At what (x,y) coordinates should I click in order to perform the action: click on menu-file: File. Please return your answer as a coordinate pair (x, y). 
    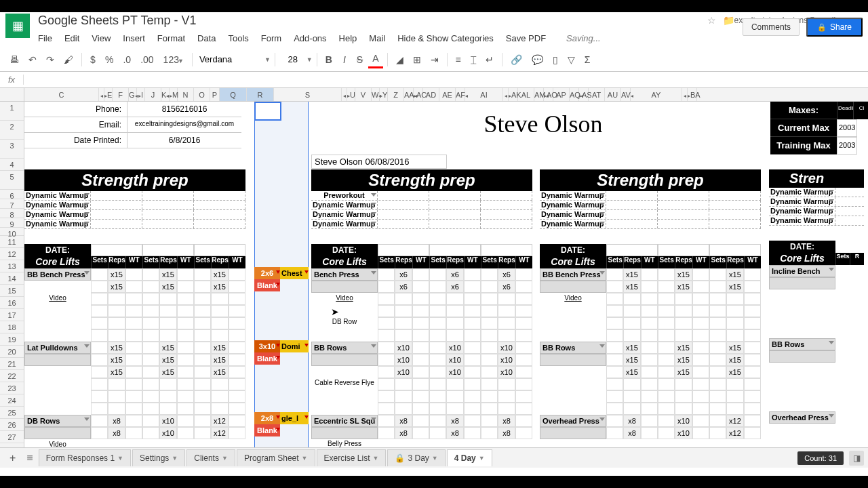
    Looking at the image, I should click on (45, 38).